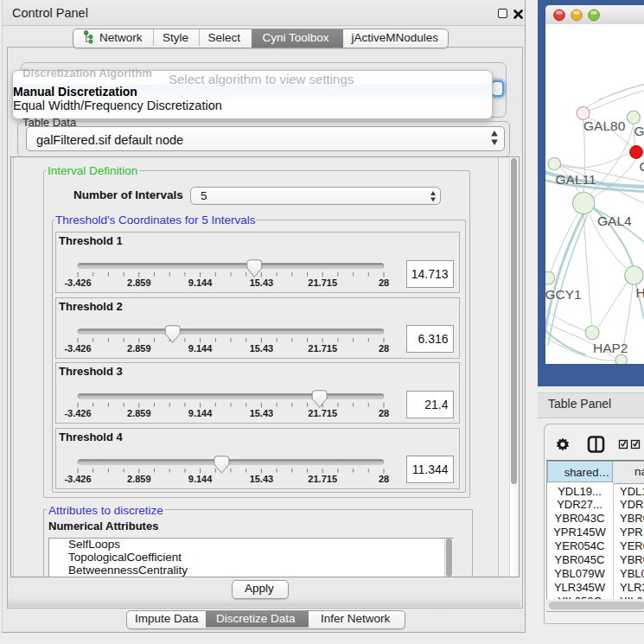 The height and width of the screenshot is (644, 644). What do you see at coordinates (640, 292) in the screenshot?
I see `svg-text: HA` at bounding box center [640, 292].